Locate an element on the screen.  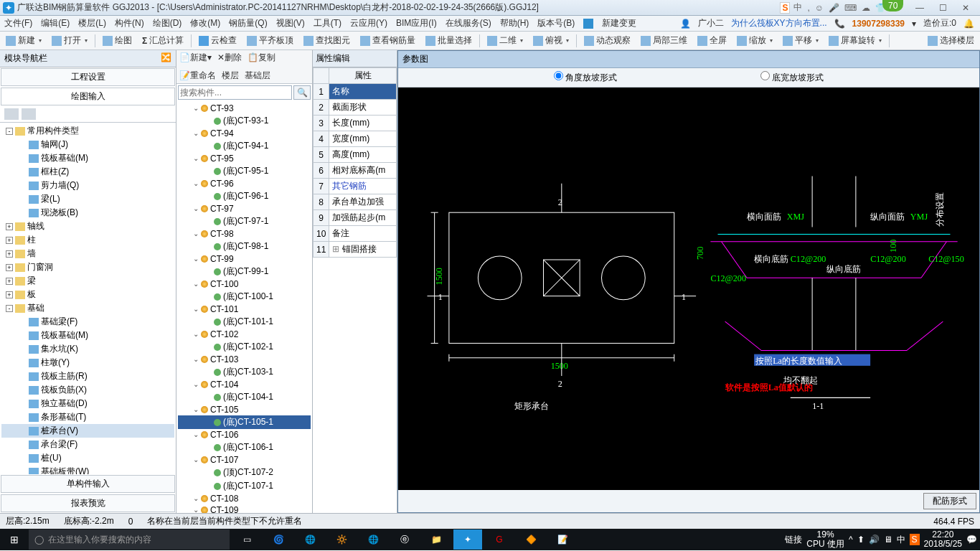
new-button: 新建 is located at coordinates (24, 40).